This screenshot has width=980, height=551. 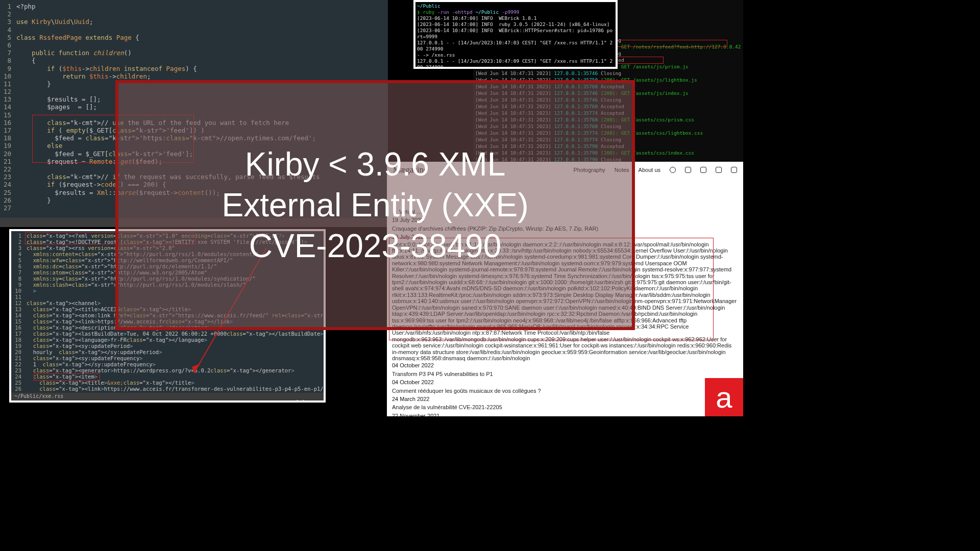 I want to click on nav-links: Photography Notes About us, so click(x=655, y=170).